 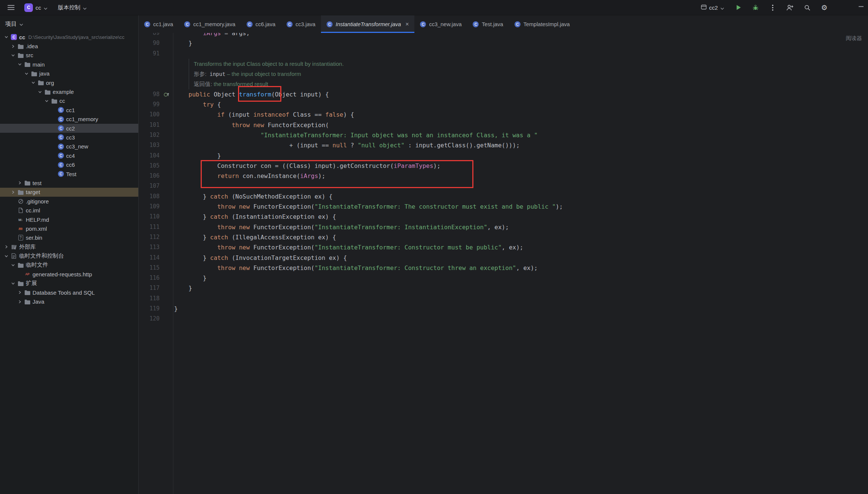 What do you see at coordinates (69, 147) in the screenshot?
I see `tree-item-cc3-new: Ccc3_new` at bounding box center [69, 147].